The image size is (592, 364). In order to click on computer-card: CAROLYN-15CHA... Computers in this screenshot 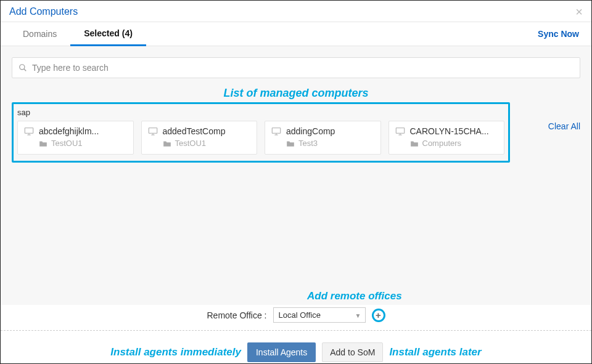, I will do `click(446, 138)`.